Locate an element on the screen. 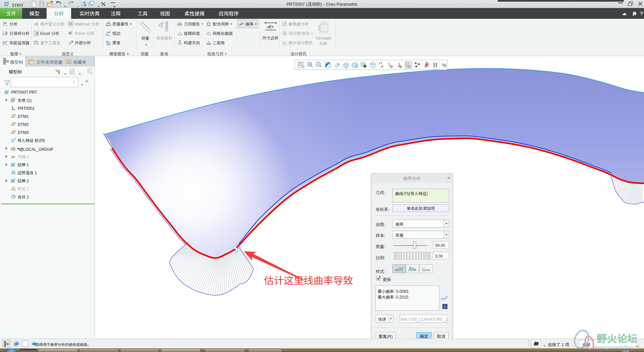 This screenshot has width=644, height=352. svg-text: M is located at coordinates (70, 24).